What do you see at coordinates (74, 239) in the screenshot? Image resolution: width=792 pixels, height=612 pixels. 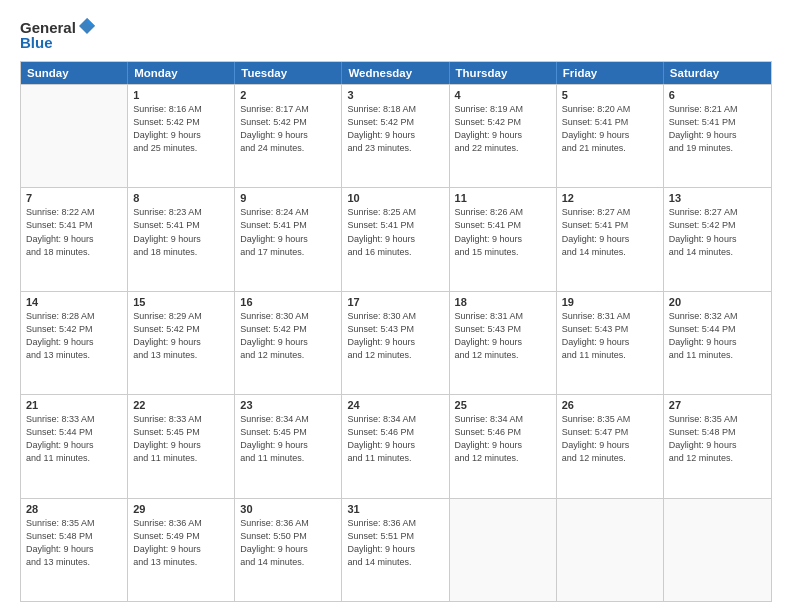 I see `day-cell-7: 7Sunrise: 8:22 AM Sunset: 5:41 PM Daylig…` at bounding box center [74, 239].